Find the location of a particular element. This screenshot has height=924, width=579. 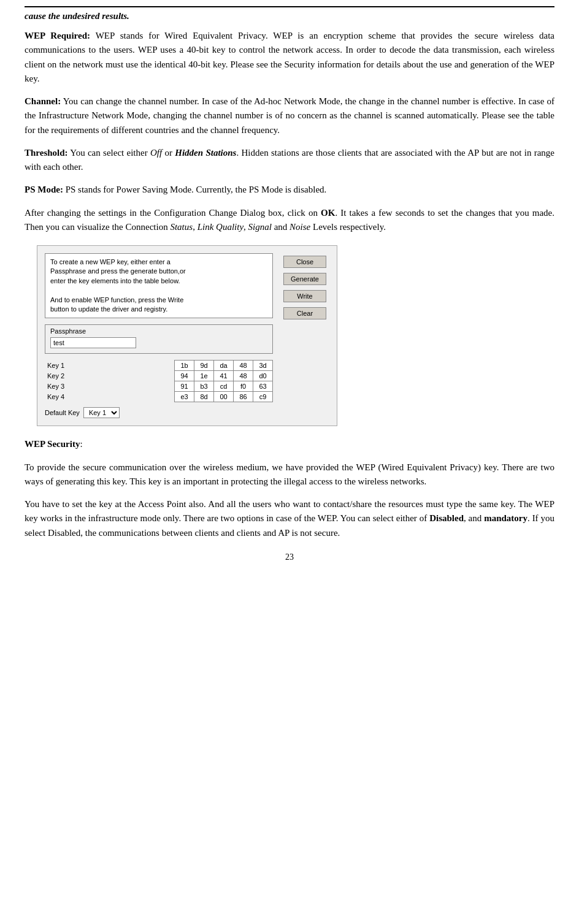

dialog-inner: To create a new WEP key, either enter a … is located at coordinates (187, 336).